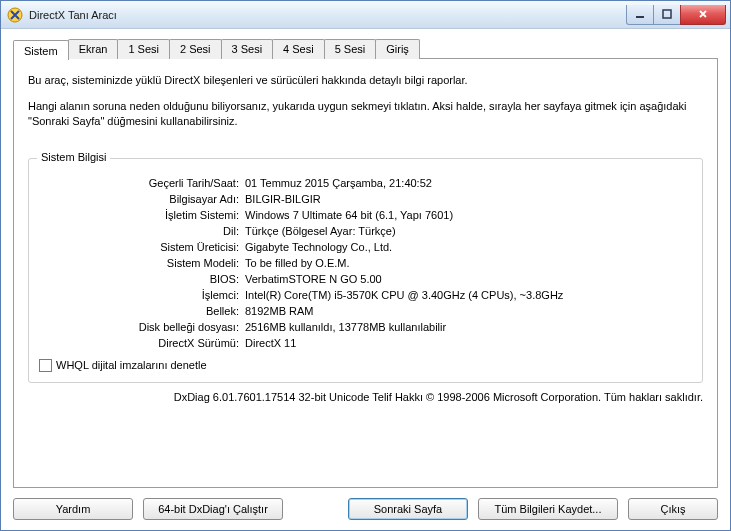  I want to click on tab-ses-4: 4 Sesi, so click(298, 49).